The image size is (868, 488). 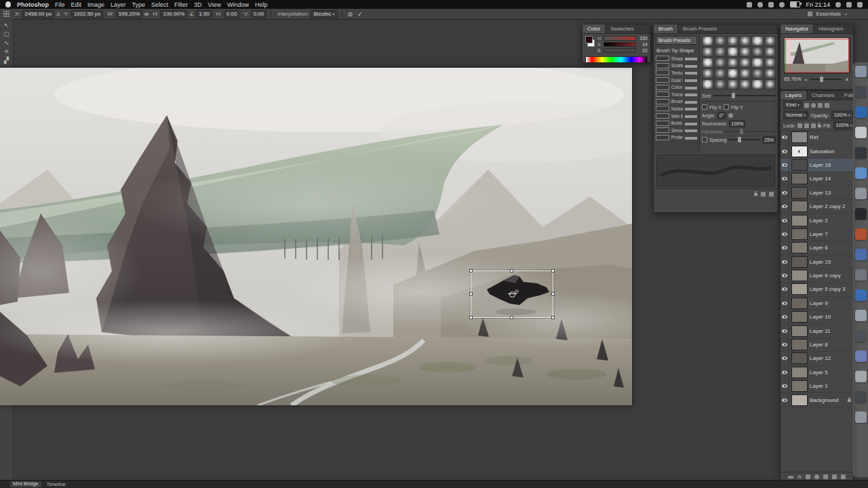 What do you see at coordinates (7, 43) in the screenshot?
I see `tool-button: ∿` at bounding box center [7, 43].